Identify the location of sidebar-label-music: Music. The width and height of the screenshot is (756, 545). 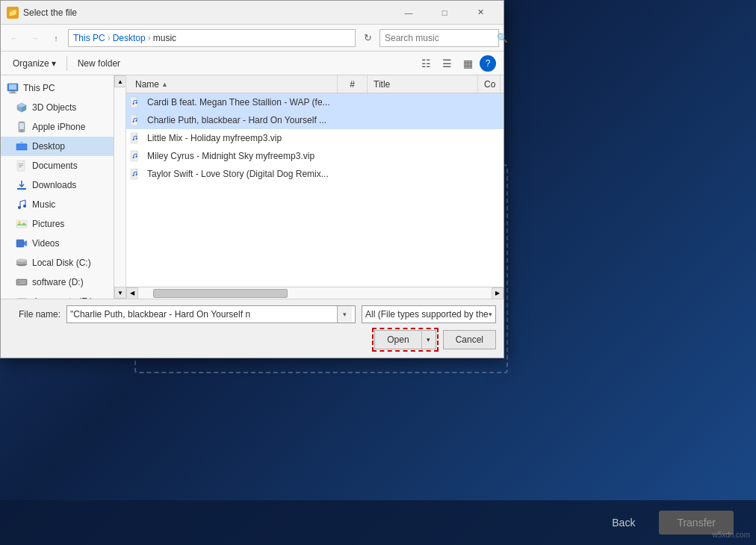
(43, 205).